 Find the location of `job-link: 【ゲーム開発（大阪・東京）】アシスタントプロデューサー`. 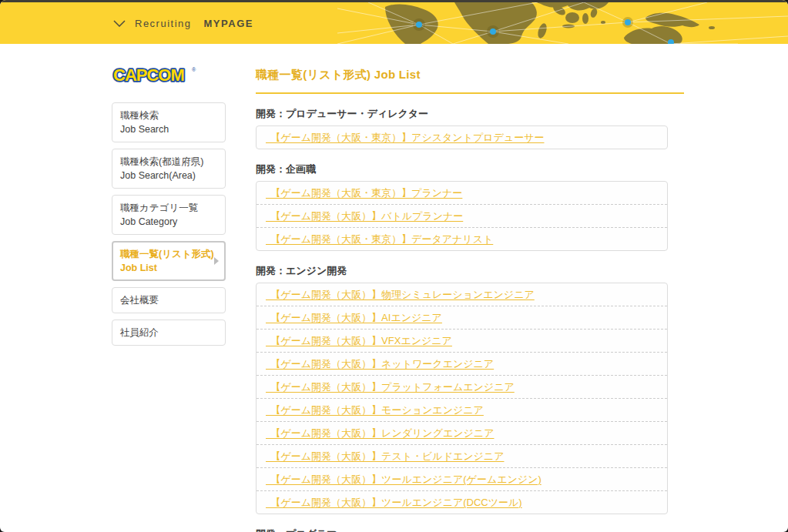

job-link: 【ゲーム開発（大阪・東京）】アシスタントプロデューサー is located at coordinates (405, 137).